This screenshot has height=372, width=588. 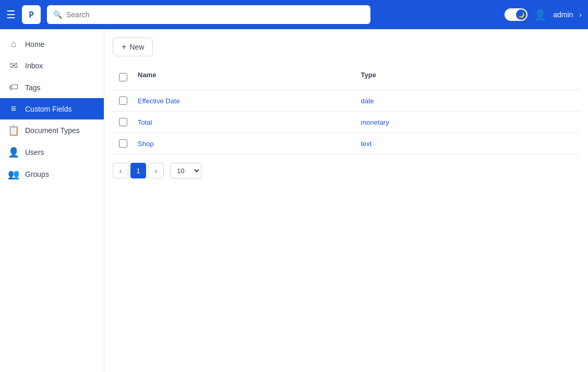 I want to click on row-3-checkbox-cell, so click(x=123, y=143).